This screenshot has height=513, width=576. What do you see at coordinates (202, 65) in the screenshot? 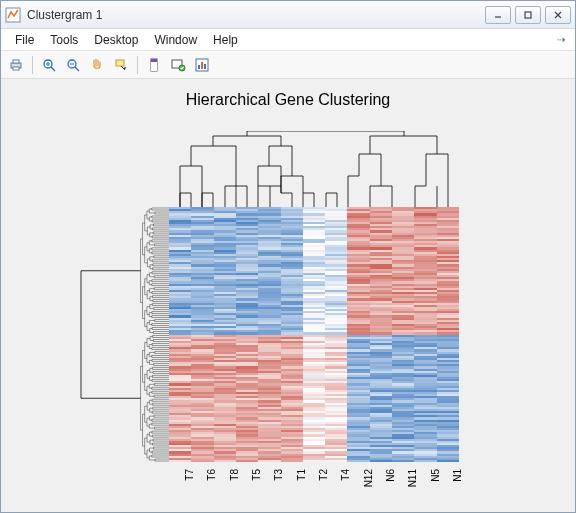
I see `show-plot-icon` at bounding box center [202, 65].